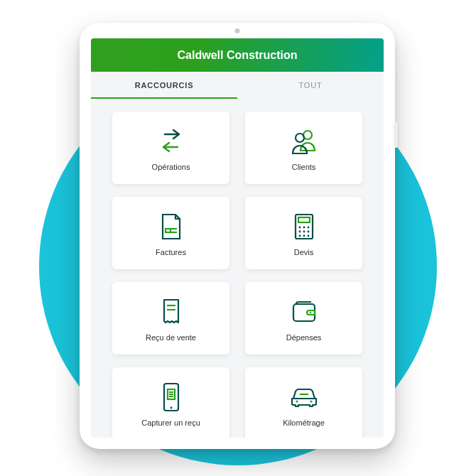 This screenshot has width=476, height=476. I want to click on invoice-doc-icon, so click(171, 227).